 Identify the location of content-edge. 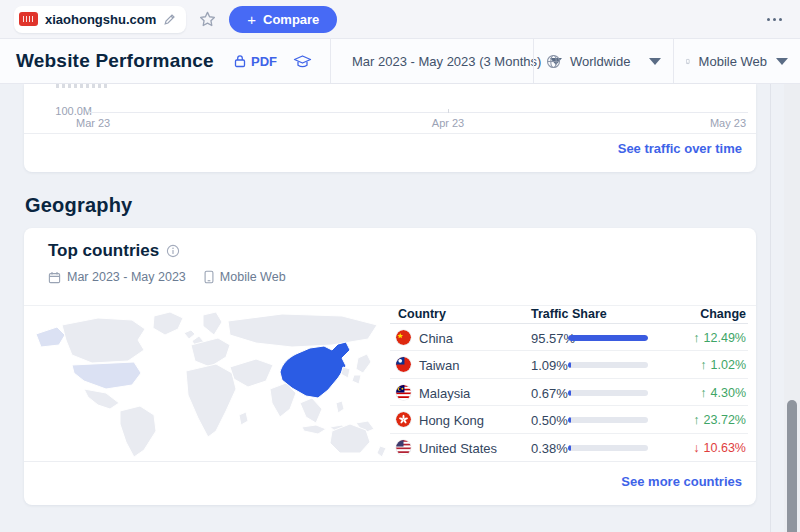
(770, 308).